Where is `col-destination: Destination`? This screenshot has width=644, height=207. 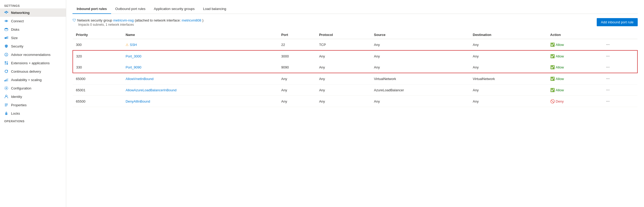 col-destination: Destination is located at coordinates (508, 35).